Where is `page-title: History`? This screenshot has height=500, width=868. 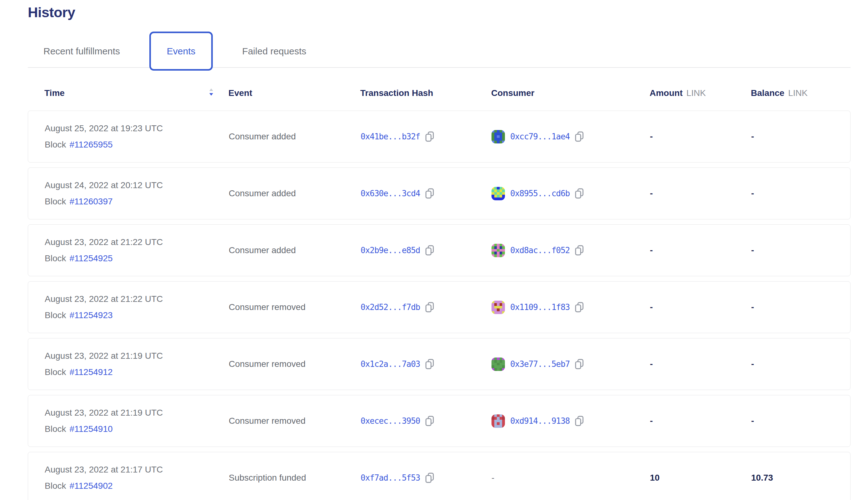
page-title: History is located at coordinates (52, 12).